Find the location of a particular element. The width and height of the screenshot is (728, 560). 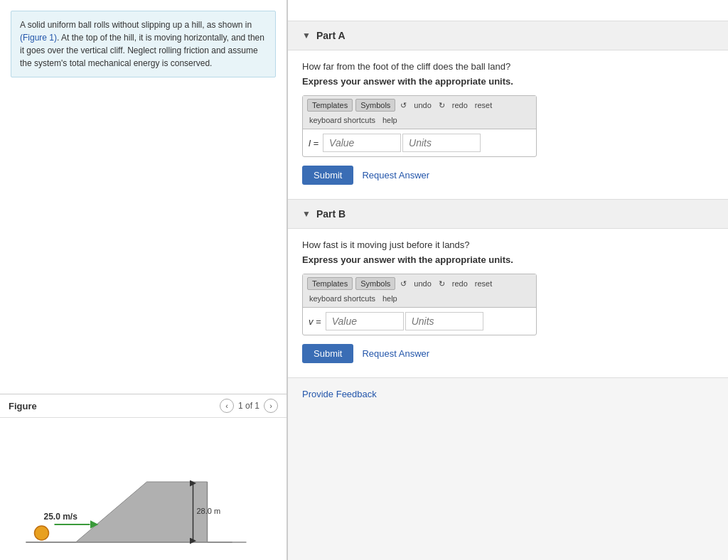

top-bar is located at coordinates (508, 11).